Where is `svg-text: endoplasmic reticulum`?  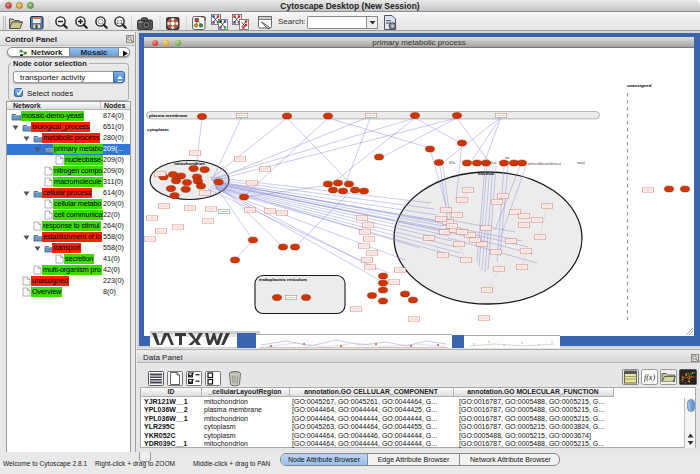
svg-text: endoplasmic reticulum is located at coordinates (283, 280).